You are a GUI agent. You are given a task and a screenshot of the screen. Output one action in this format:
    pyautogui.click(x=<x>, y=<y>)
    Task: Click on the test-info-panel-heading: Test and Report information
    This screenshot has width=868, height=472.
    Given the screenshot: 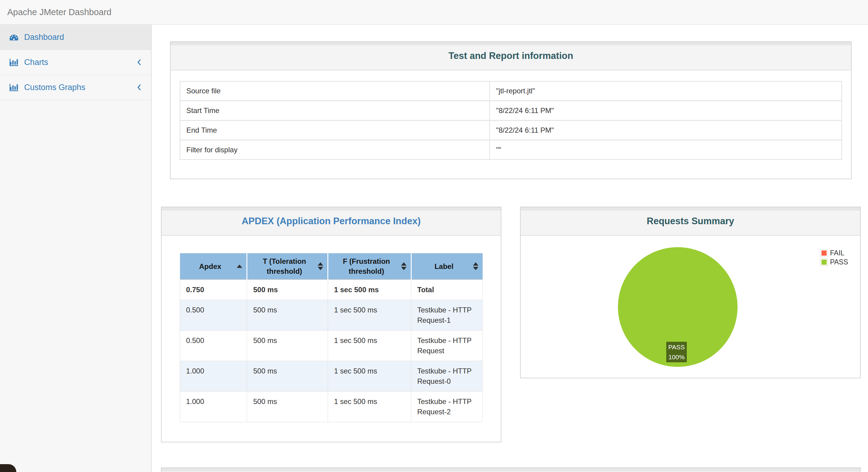 What is the action you would take?
    pyautogui.click(x=511, y=56)
    